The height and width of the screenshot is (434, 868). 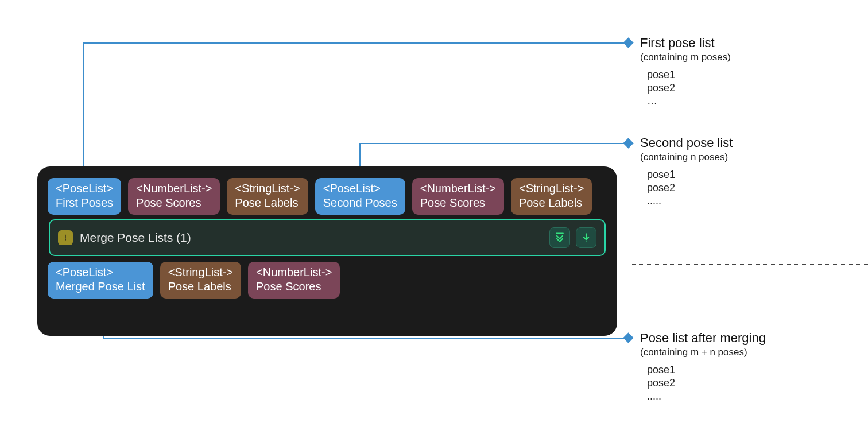 What do you see at coordinates (84, 196) in the screenshot?
I see `input-port-first-poses: <PoseList>First Poses` at bounding box center [84, 196].